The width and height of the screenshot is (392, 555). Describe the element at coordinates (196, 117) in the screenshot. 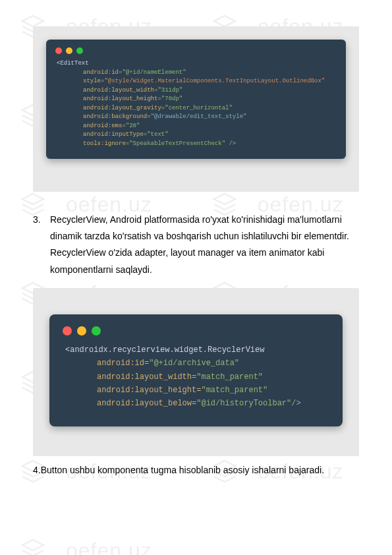

I see `code-line: android:background="@drawable/edit_text_…` at that location.